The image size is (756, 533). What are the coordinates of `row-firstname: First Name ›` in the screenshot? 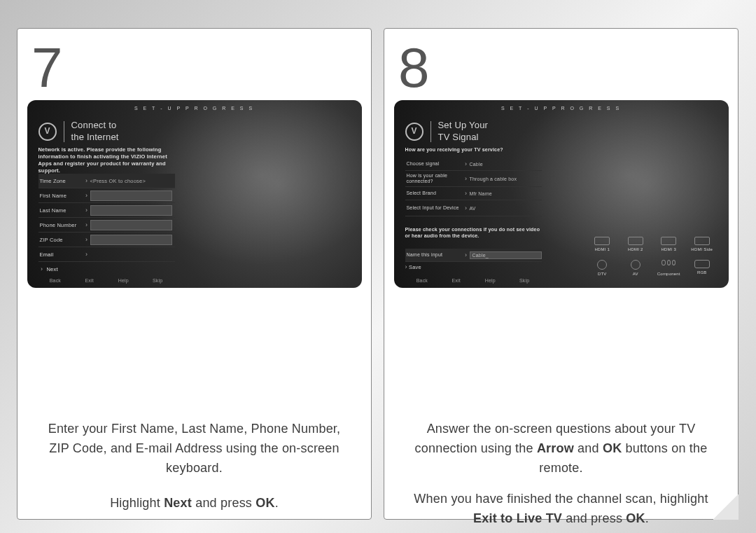 It's located at (106, 196).